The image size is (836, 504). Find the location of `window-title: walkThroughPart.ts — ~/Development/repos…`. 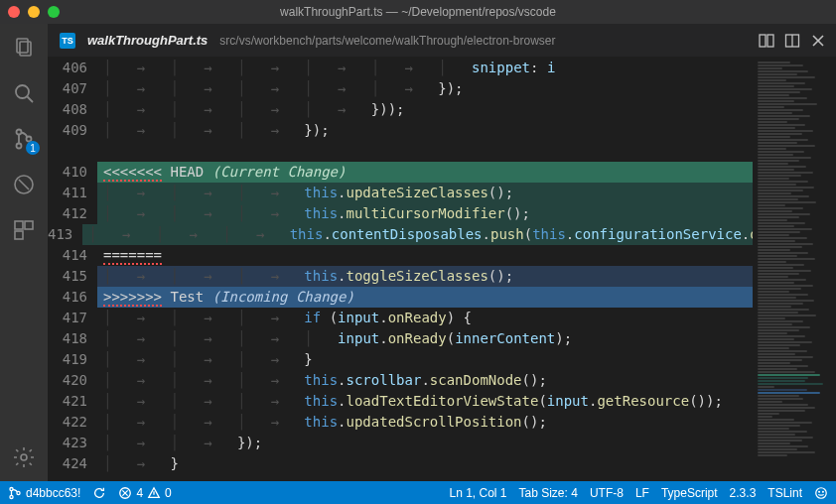

window-title: walkThroughPart.ts — ~/Development/repos… is located at coordinates (418, 12).